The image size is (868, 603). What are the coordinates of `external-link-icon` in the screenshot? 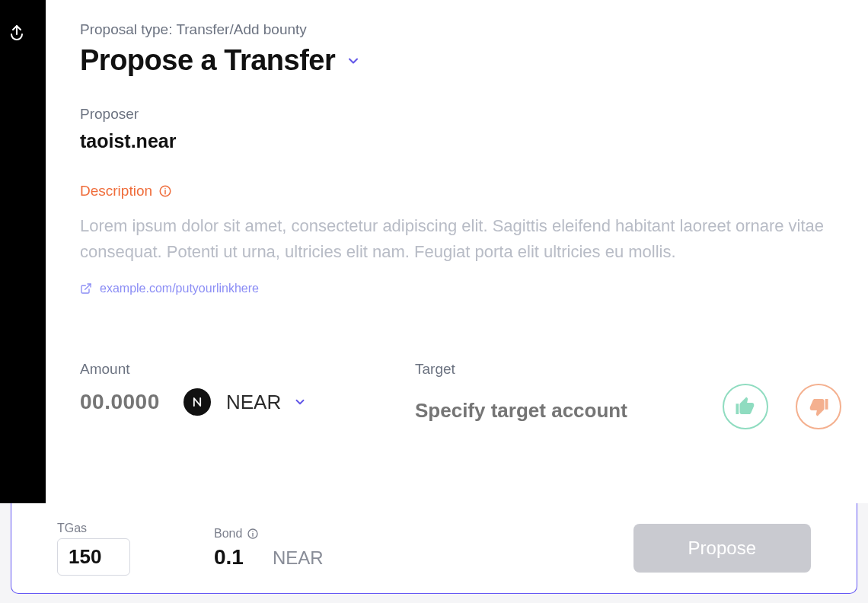 It's located at (86, 289).